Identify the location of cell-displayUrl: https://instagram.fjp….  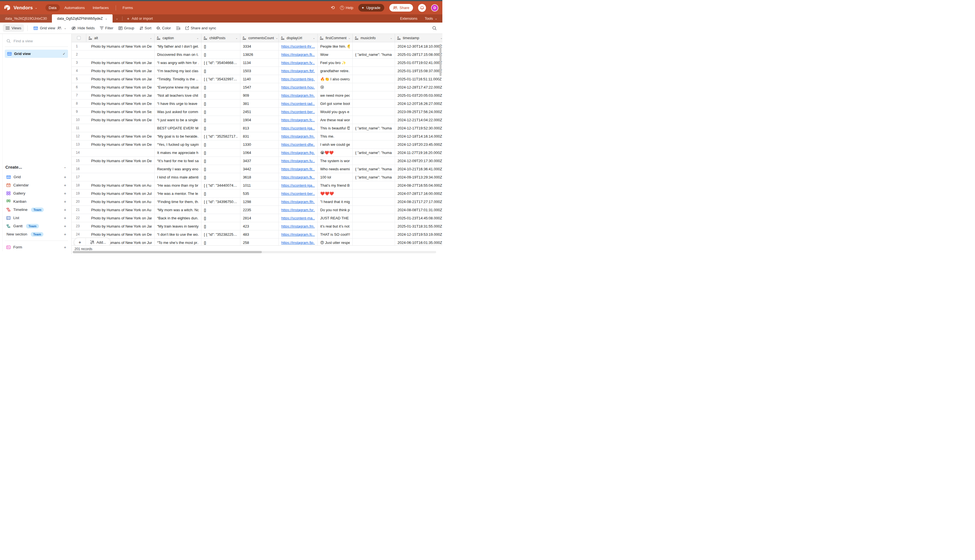
(298, 242).